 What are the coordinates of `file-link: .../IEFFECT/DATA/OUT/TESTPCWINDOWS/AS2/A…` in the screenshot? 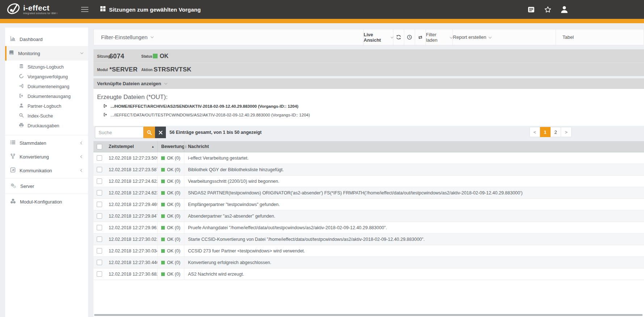 It's located at (369, 115).